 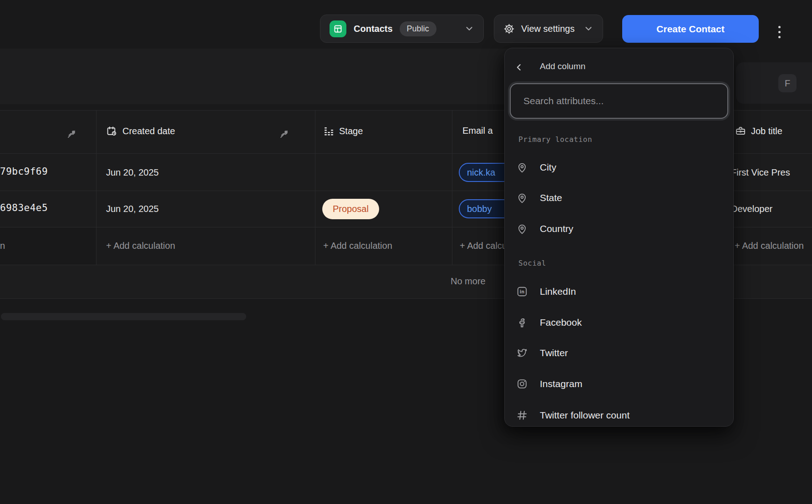 I want to click on section-label-primary-location: Primary location, so click(x=555, y=139).